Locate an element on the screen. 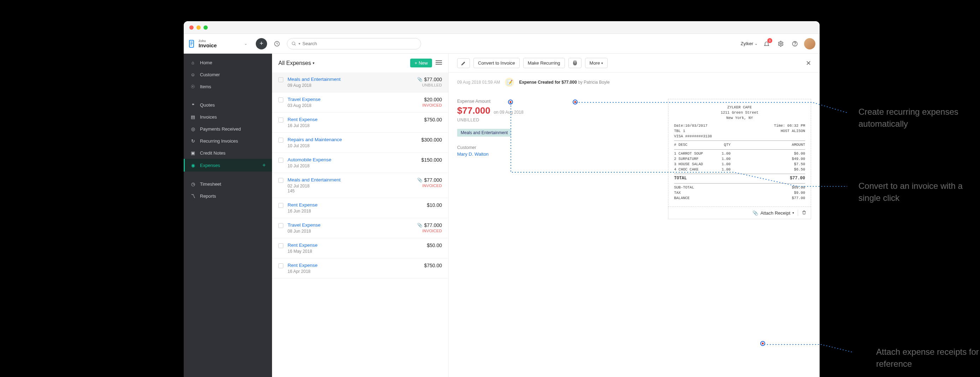  search-box: ▾ is located at coordinates (354, 44).